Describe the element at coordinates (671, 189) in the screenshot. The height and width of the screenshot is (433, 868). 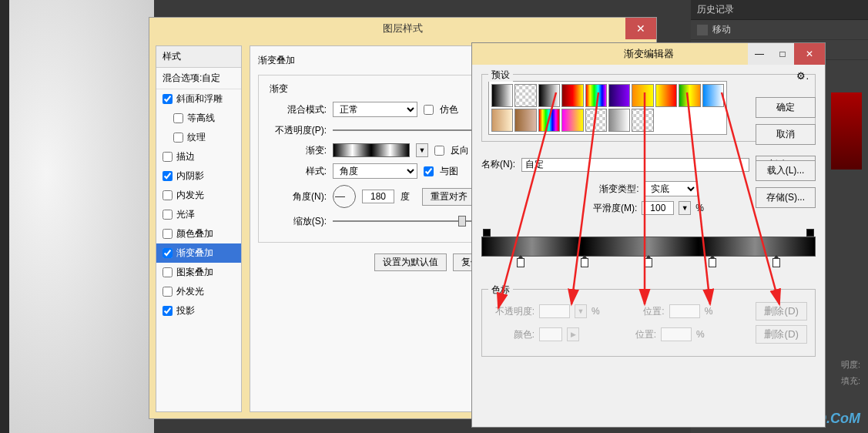
I see `gradient-type-select: 实底` at that location.